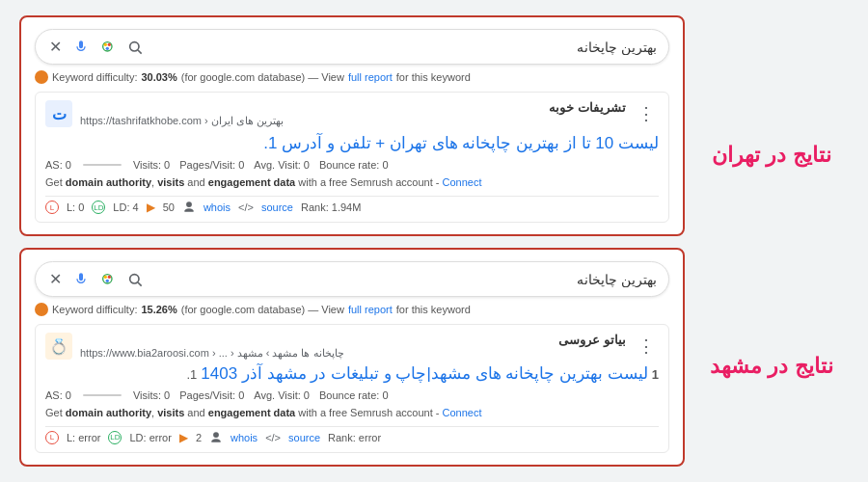 Image resolution: width=868 pixels, height=482 pixels. What do you see at coordinates (646, 346) in the screenshot?
I see `more-button-2: ⋮` at bounding box center [646, 346].